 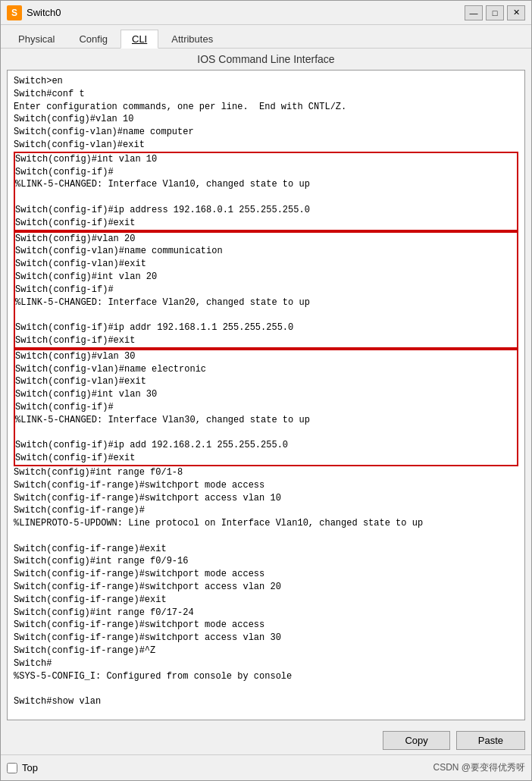 I want to click on tab-config: Config, so click(x=93, y=39).